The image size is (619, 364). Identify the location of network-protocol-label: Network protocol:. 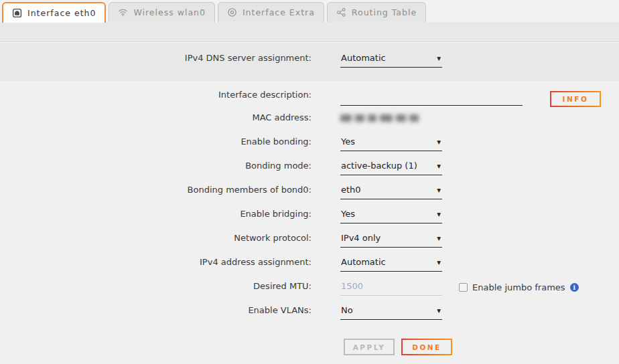
(155, 245).